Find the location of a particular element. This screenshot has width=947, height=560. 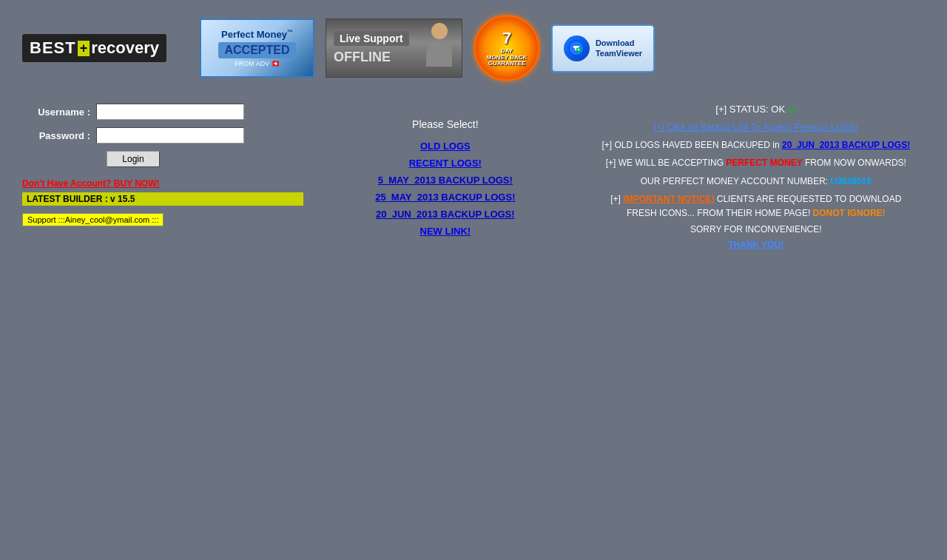

please-select-label: Please Select! is located at coordinates (445, 124).